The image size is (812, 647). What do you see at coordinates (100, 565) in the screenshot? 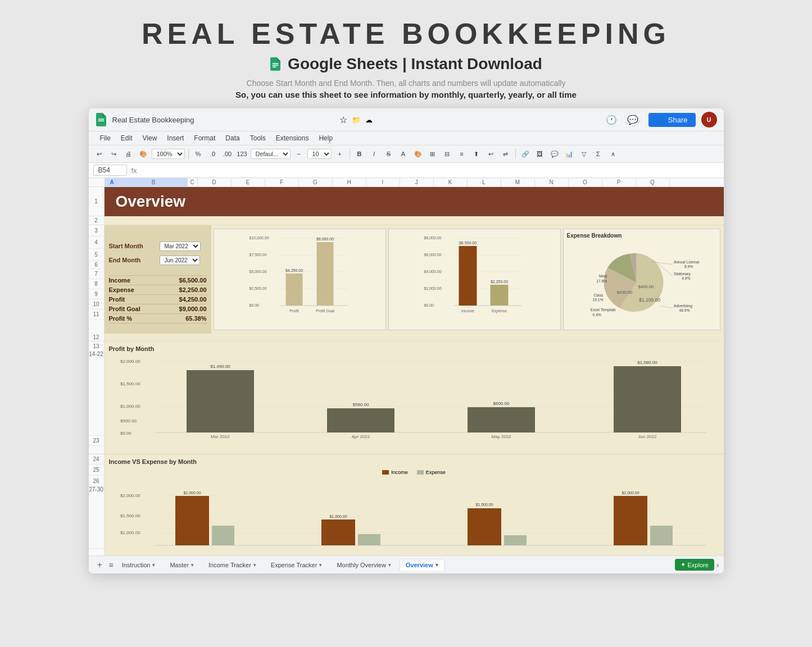
I see `add-tab-button: +` at bounding box center [100, 565].